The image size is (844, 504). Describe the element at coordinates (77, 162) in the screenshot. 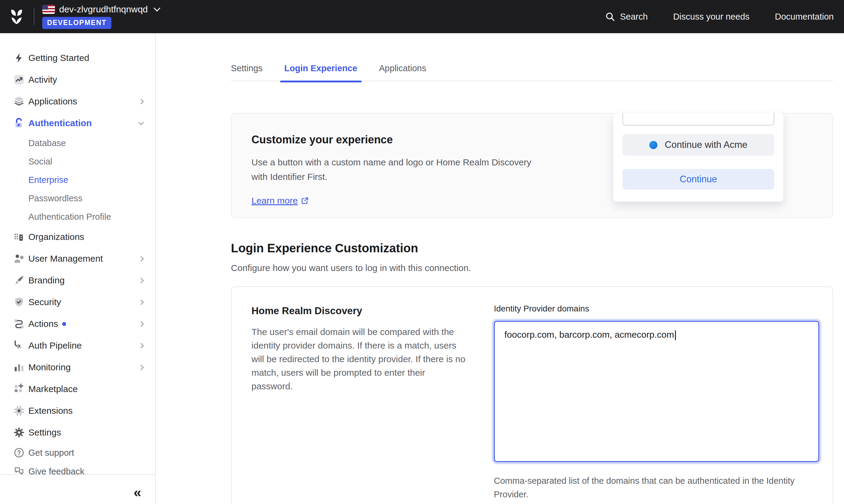

I see `sidebar-item-social: Social` at that location.